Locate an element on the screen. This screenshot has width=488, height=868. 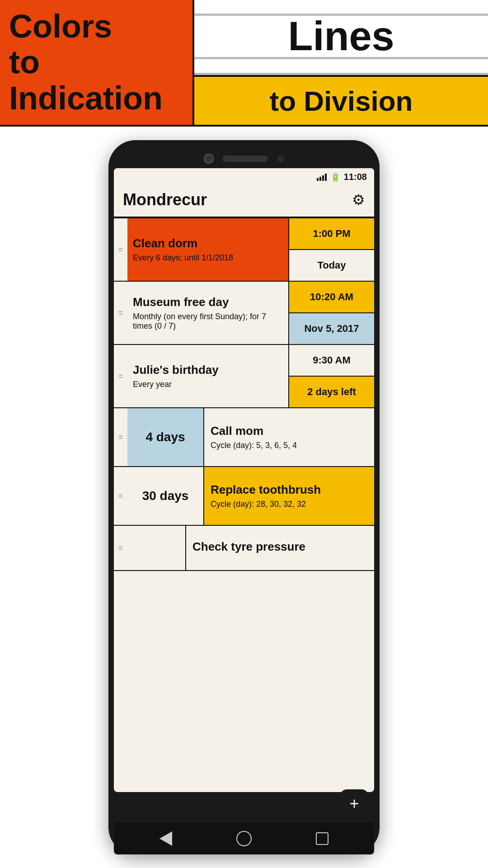
list-item: = Check tyre pressure is located at coordinates (244, 548).